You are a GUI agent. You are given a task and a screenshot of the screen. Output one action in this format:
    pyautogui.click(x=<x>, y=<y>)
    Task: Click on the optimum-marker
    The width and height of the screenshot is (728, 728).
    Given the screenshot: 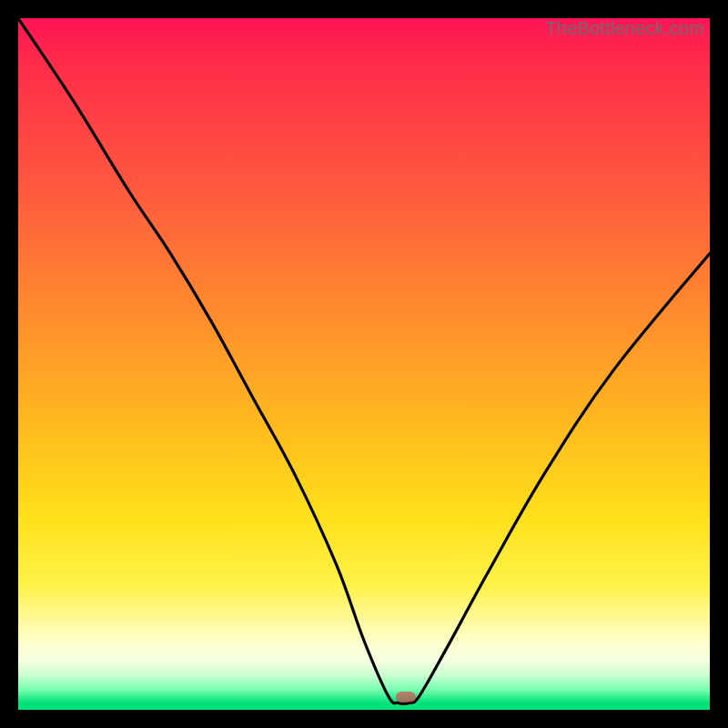 What is the action you would take?
    pyautogui.click(x=406, y=697)
    